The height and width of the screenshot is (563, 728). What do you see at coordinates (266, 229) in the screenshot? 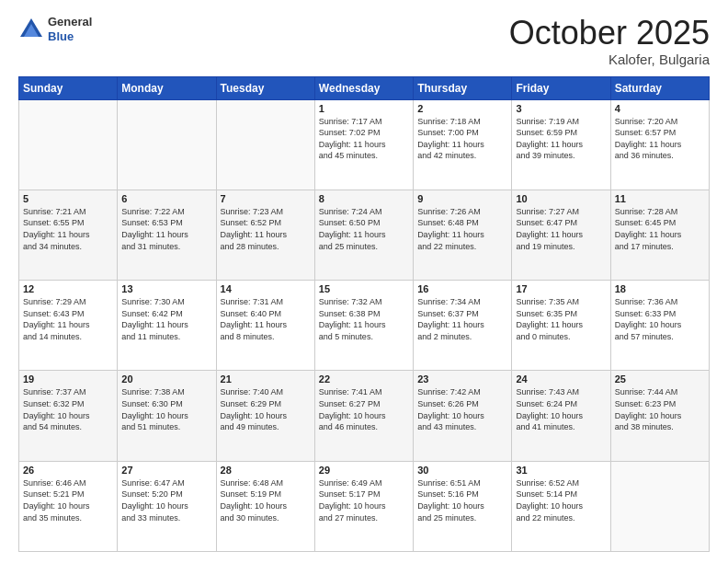
I see `day-info: Sunrise: 7:23 AM Sunset: 6:52 PM Dayligh…` at bounding box center [266, 229].